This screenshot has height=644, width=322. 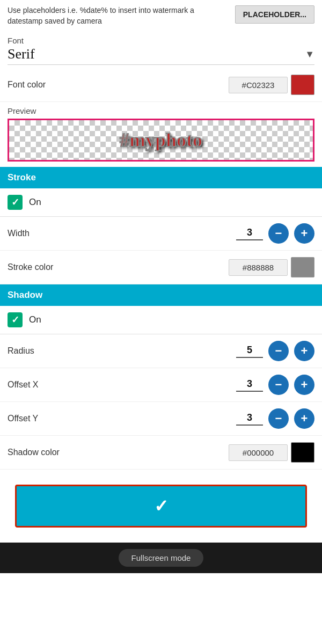 I want to click on stroke-width-value: 3, so click(x=250, y=234).